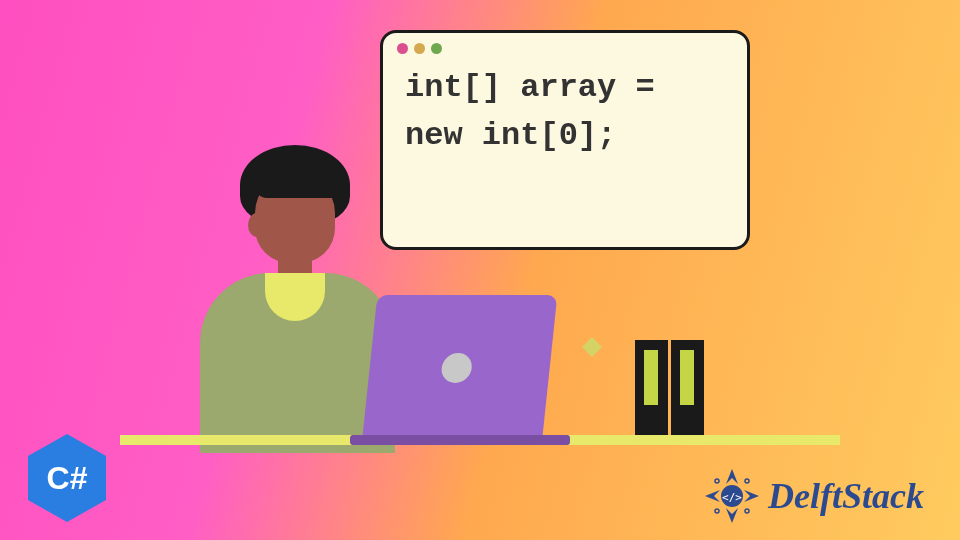 The height and width of the screenshot is (540, 960). Describe the element at coordinates (530, 88) in the screenshot. I see `code-line-1: int[] array =` at that location.